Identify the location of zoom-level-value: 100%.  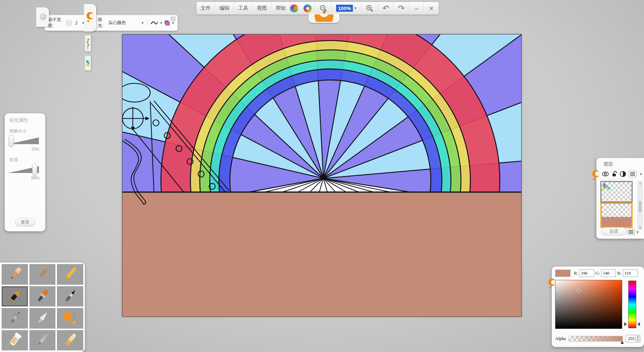
(344, 8).